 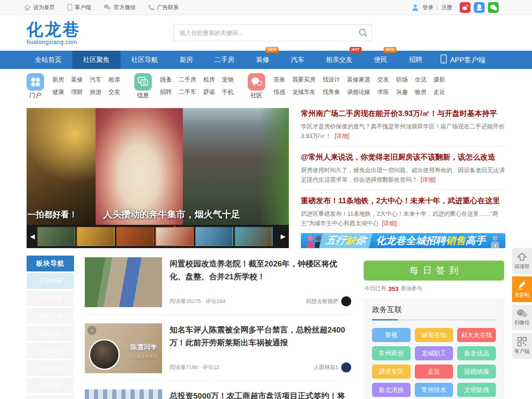 I want to click on quicknav-link-跳蚤: 跳蚤, so click(x=166, y=80).